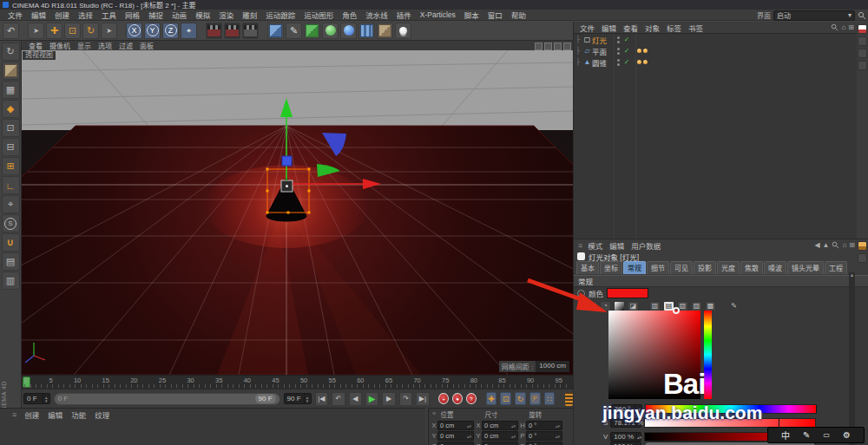 The width and height of the screenshot is (868, 445). I want to click on menu-item: 捕捉, so click(156, 15).